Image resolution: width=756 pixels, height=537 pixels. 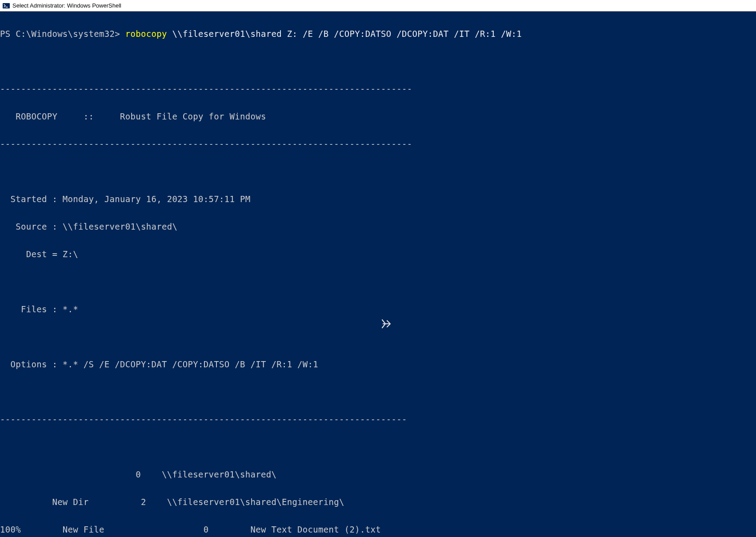 I want to click on info-dest: Dest = Z:\, so click(x=378, y=254).